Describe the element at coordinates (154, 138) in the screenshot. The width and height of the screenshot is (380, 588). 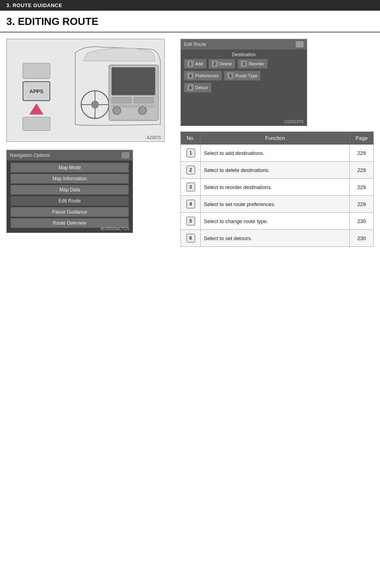
I see `car-image-caption: AZ007S` at that location.